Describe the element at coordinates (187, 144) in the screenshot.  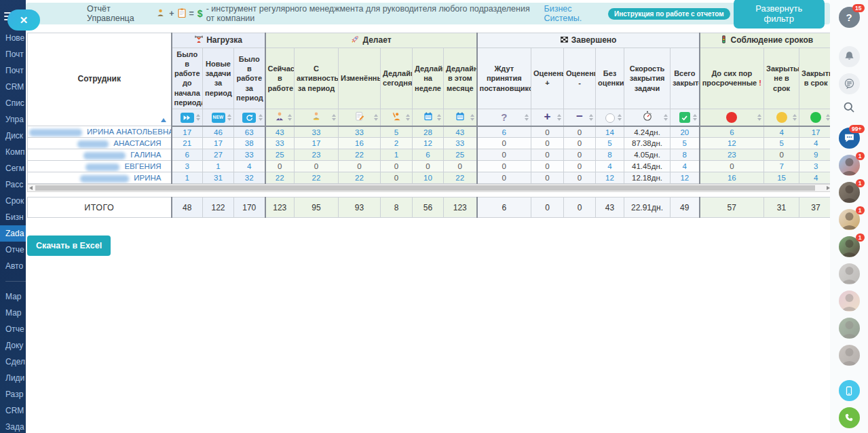
I see `value-cell: 21` at that location.